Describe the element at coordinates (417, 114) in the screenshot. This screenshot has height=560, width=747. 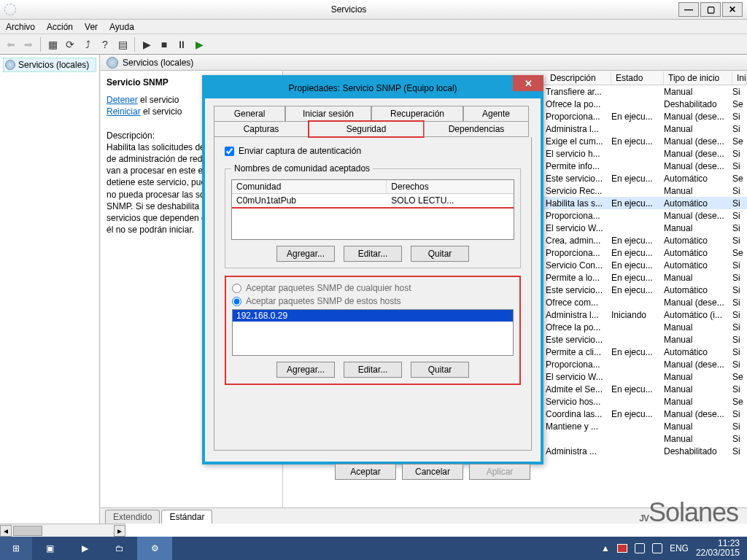
I see `tab-recuperacion: Recuperación` at that location.